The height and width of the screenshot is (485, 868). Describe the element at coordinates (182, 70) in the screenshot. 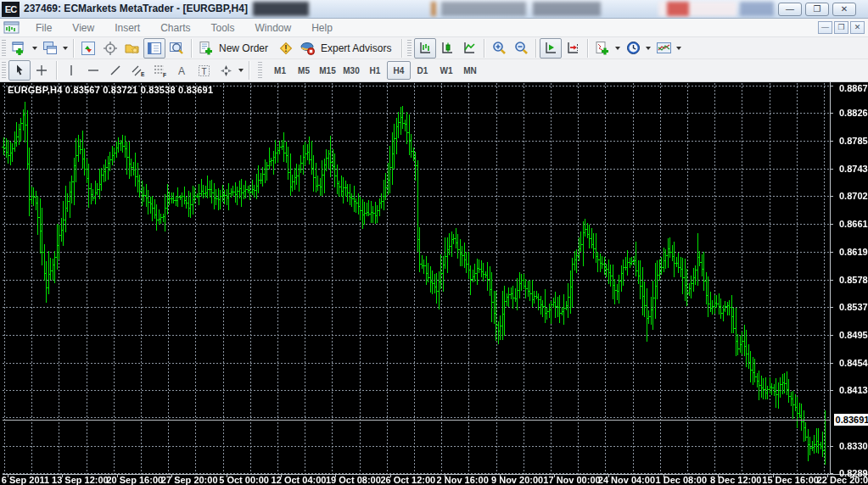

I see `text-button: A` at that location.